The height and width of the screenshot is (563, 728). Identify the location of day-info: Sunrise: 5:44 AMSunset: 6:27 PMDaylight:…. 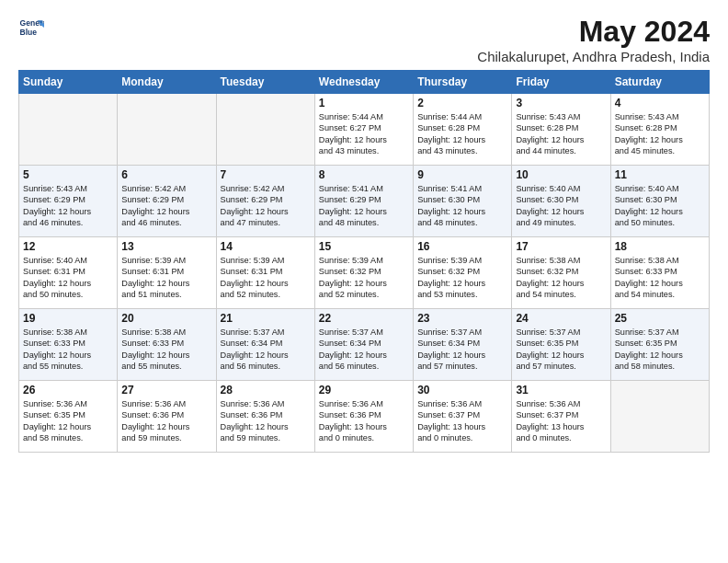
(364, 134).